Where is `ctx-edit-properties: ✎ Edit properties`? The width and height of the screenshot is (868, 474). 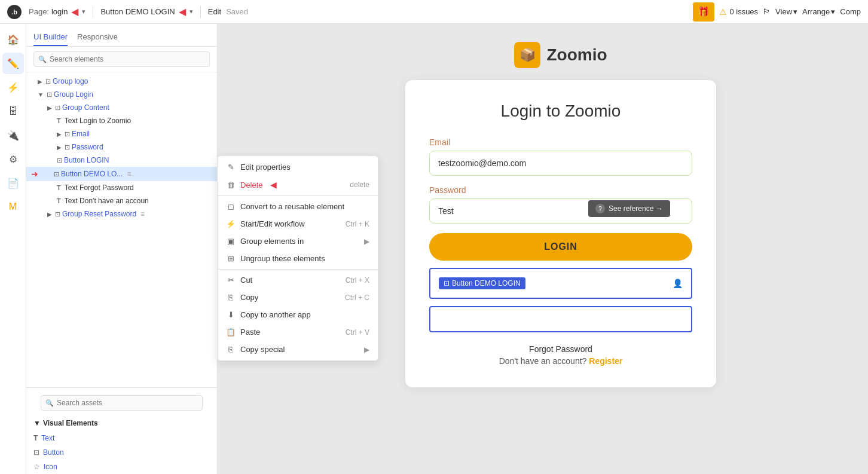 ctx-edit-properties: ✎ Edit properties is located at coordinates (298, 167).